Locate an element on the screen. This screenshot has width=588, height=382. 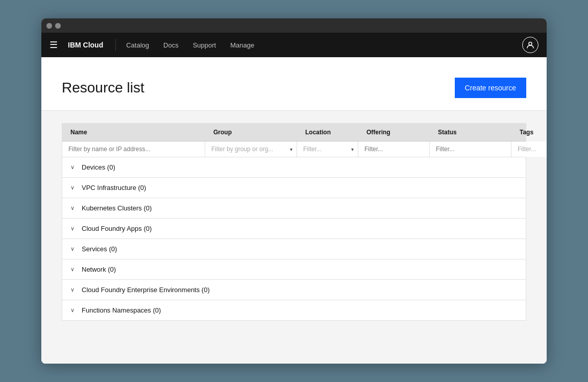
col-header-location: Location is located at coordinates (328, 132).